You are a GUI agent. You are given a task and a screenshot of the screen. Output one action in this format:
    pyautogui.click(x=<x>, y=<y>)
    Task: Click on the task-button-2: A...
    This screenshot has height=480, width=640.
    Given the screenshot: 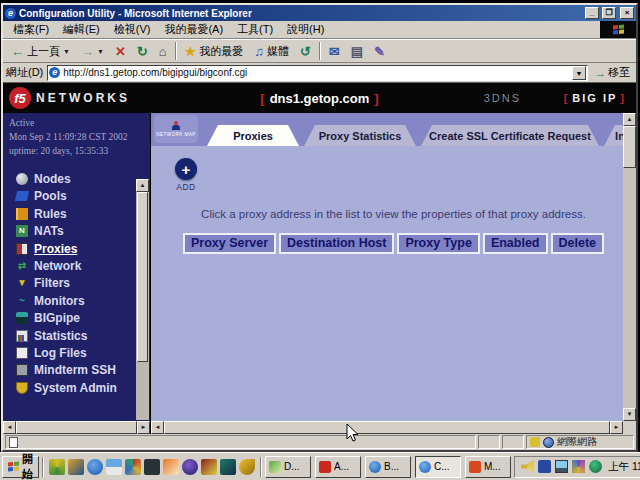 What is the action you would take?
    pyautogui.click(x=338, y=467)
    